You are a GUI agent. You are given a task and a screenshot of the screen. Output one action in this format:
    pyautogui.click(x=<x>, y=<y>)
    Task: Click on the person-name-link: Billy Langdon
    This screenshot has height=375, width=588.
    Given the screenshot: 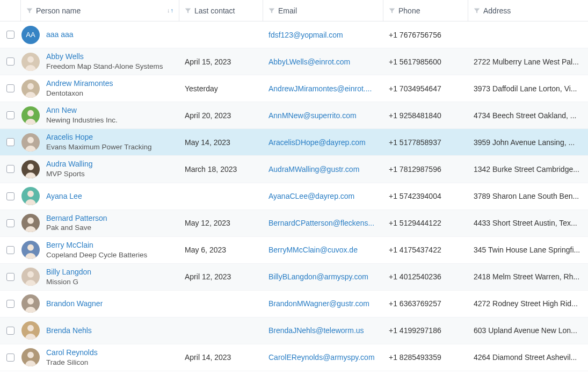 What is the action you would take?
    pyautogui.click(x=69, y=272)
    